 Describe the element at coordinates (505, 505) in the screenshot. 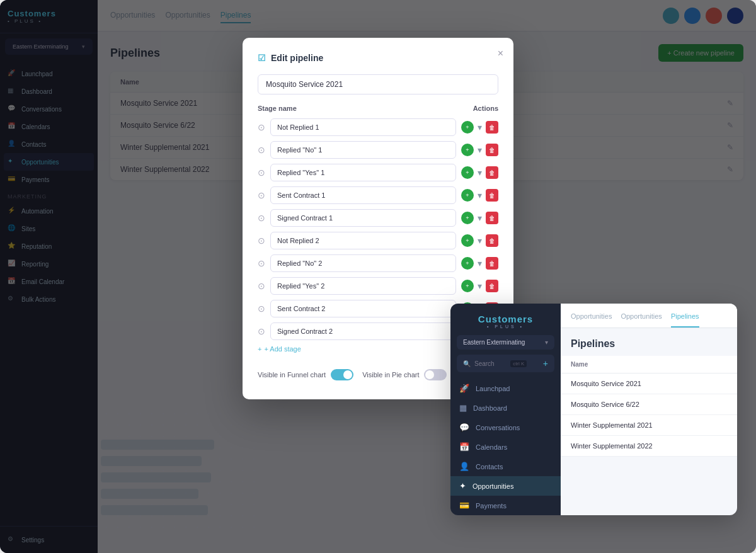

I see `fp-nav-payments: 💳 Payments` at that location.